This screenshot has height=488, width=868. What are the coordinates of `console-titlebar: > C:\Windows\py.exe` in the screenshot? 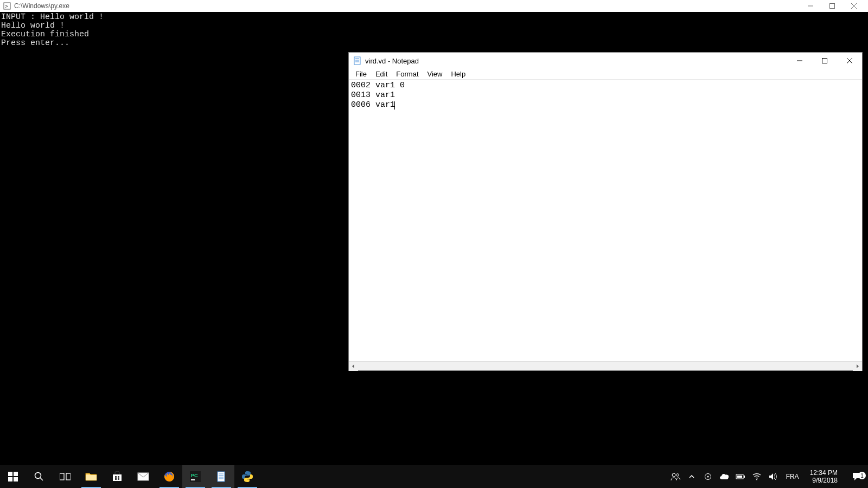 It's located at (434, 6).